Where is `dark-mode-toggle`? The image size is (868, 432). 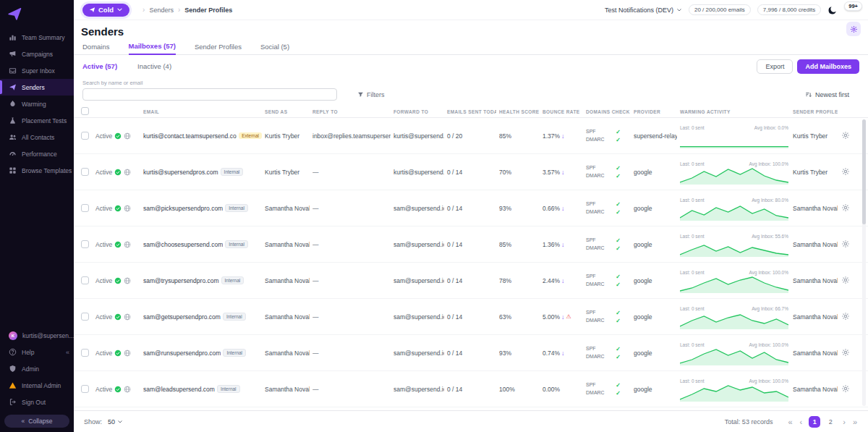 dark-mode-toggle is located at coordinates (833, 10).